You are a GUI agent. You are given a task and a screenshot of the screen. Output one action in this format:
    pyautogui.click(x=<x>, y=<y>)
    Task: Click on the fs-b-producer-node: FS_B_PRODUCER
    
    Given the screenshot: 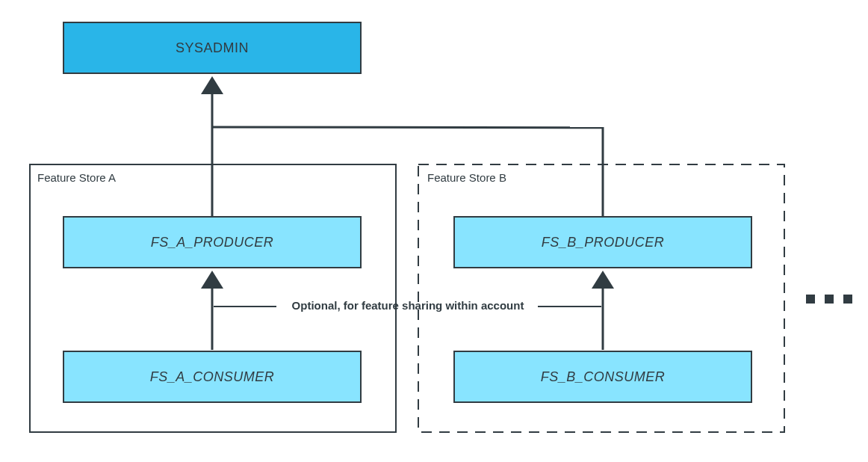 What is the action you would take?
    pyautogui.click(x=603, y=242)
    